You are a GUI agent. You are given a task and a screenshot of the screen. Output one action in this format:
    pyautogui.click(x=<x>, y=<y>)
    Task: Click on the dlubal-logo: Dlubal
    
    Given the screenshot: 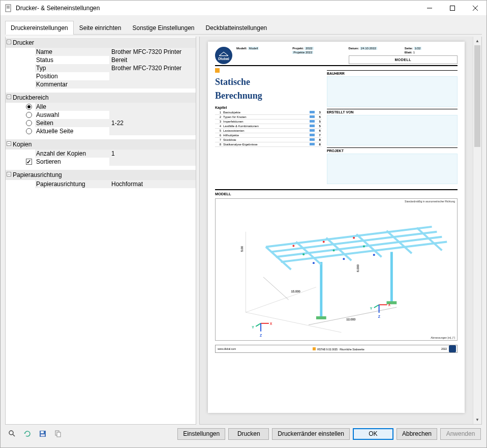 What is the action you would take?
    pyautogui.click(x=224, y=55)
    